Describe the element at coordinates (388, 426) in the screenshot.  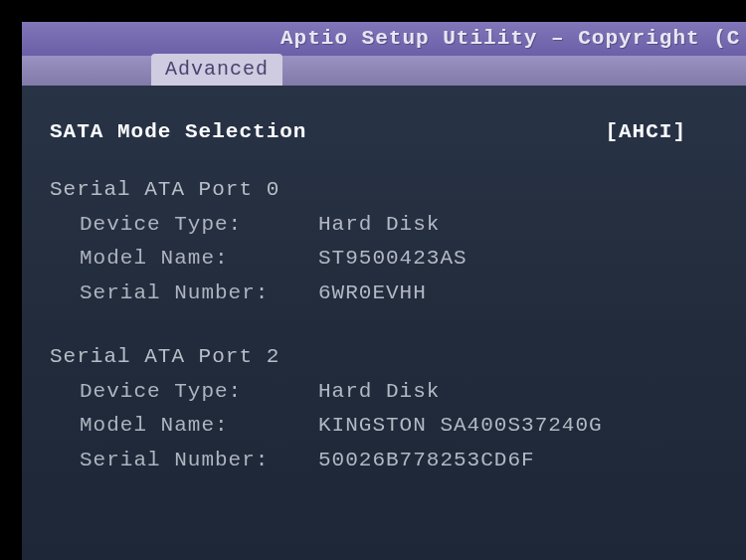
I see `port2-model-row: Model Name: KINGSTON SA400S37240G` at that location.